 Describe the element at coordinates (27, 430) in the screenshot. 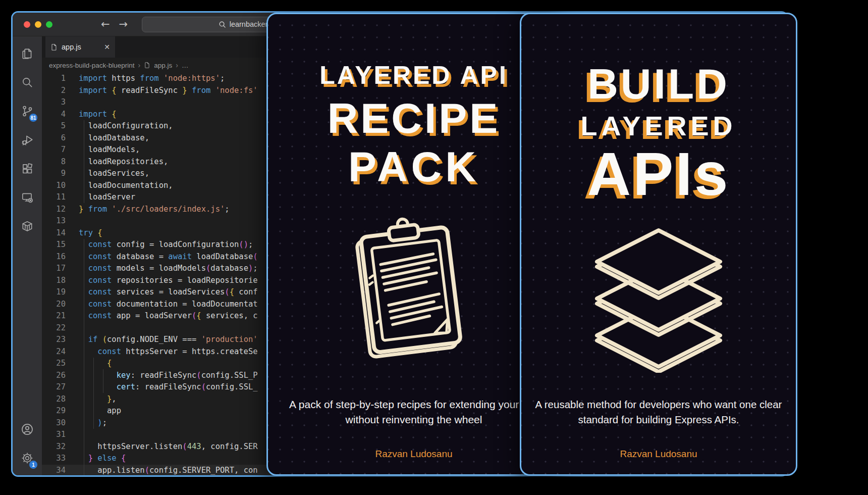

I see `account-icon` at that location.